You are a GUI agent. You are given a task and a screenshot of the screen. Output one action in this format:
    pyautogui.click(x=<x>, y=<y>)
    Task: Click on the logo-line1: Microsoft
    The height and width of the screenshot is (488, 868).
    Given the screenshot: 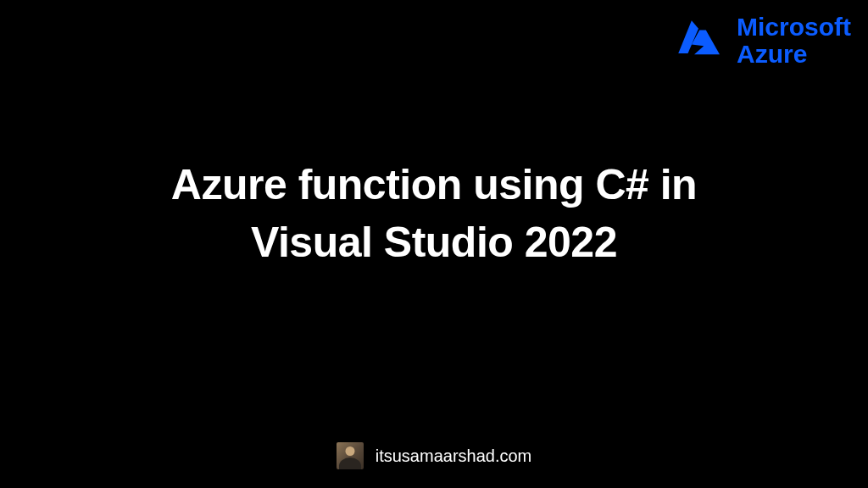 What is the action you would take?
    pyautogui.click(x=793, y=27)
    